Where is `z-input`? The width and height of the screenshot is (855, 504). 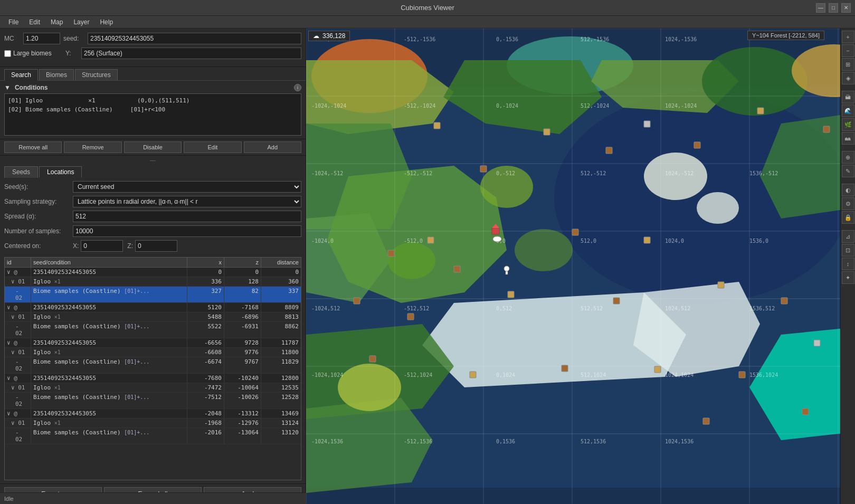 z-input is located at coordinates (156, 246).